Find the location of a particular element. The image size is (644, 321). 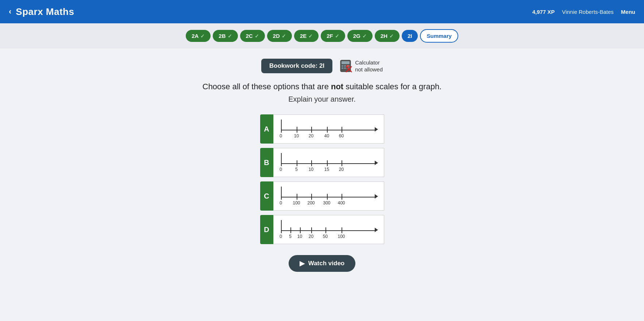

option-C-graph: 0 100 200 300 400 is located at coordinates (329, 196).